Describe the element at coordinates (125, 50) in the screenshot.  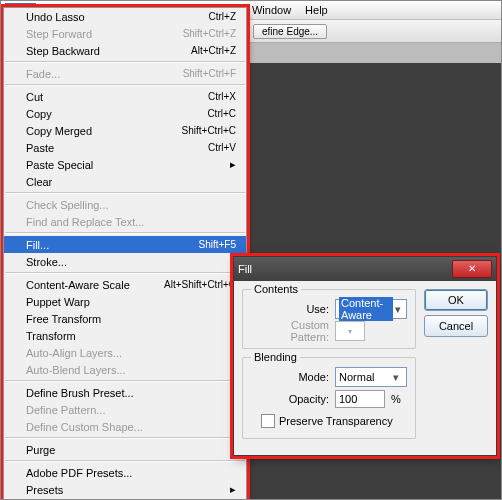
I see `mi-step-backward: Step BackwardAlt+Ctrl+Z` at that location.